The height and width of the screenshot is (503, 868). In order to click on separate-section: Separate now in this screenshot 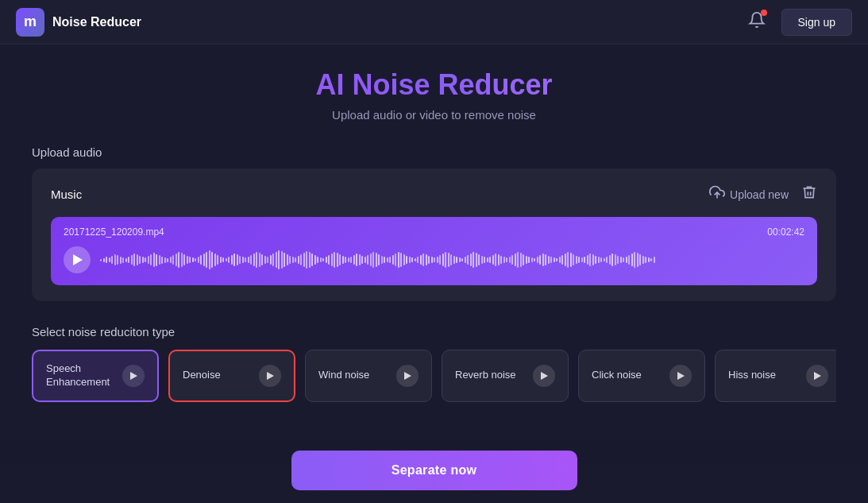, I will do `click(434, 472)`.